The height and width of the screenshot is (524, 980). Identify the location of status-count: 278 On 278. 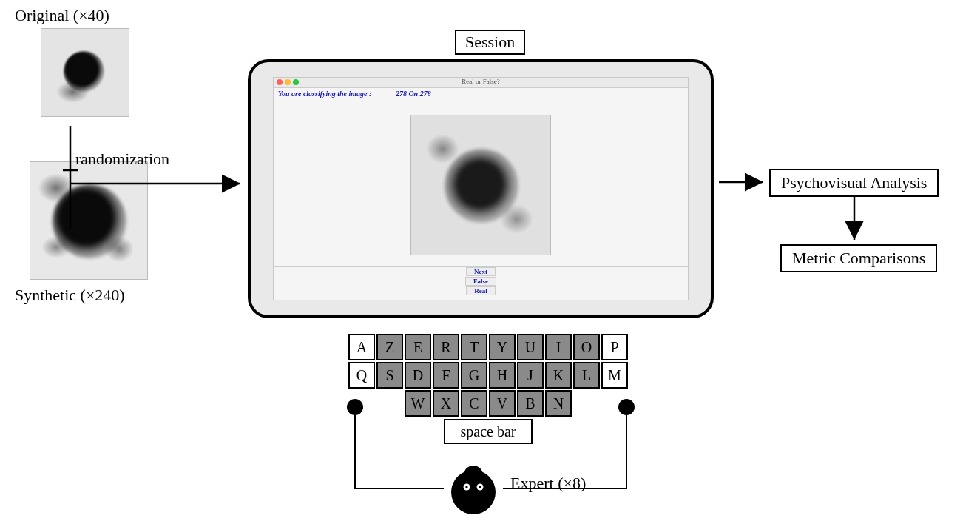
(413, 93).